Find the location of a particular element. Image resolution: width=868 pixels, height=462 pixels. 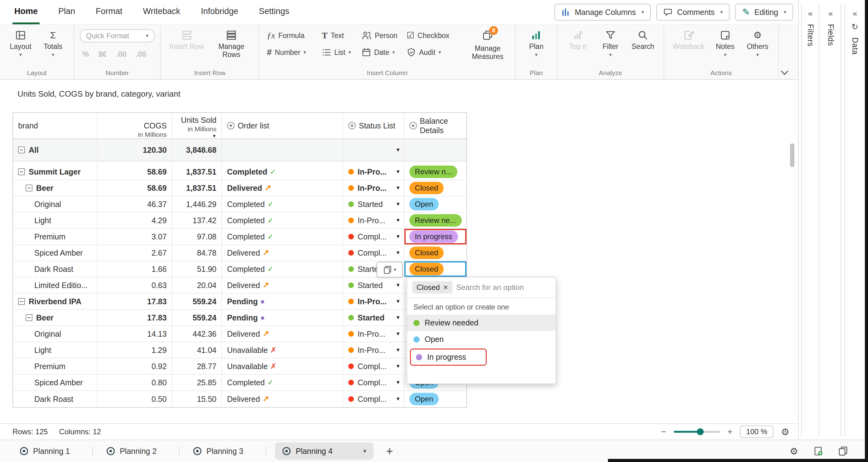

person-column-button: Person is located at coordinates (382, 36).